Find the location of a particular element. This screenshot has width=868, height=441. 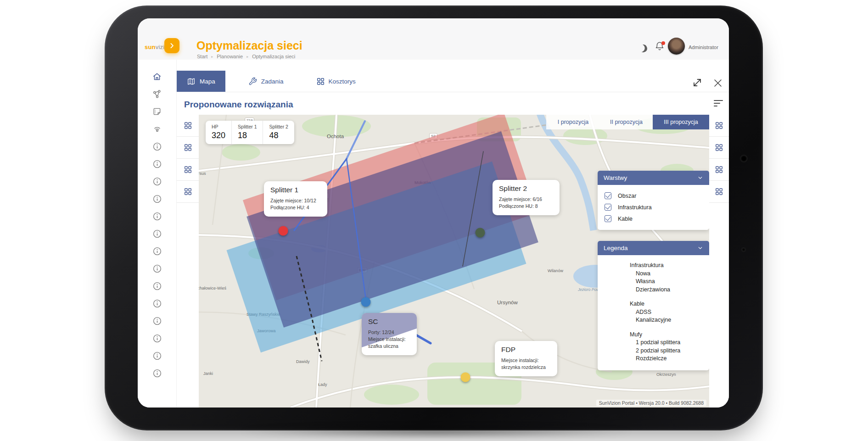

sidebar-expand-button is located at coordinates (172, 46).